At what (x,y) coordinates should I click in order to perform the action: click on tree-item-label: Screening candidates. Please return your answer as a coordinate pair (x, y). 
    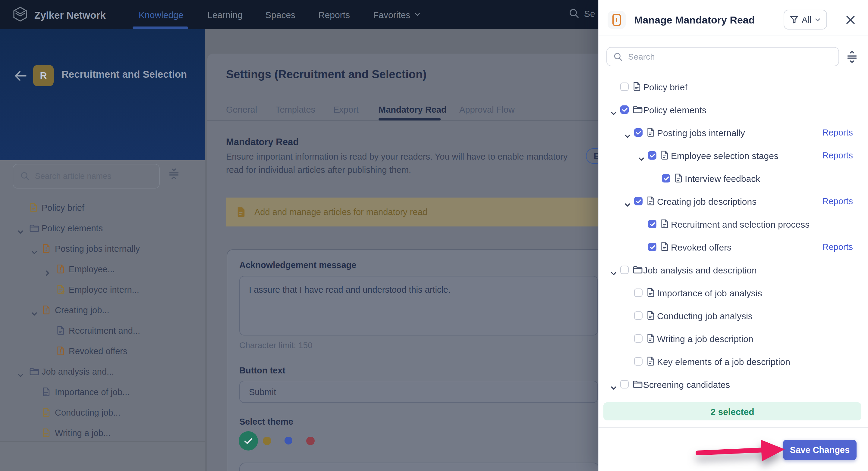
    Looking at the image, I should click on (687, 384).